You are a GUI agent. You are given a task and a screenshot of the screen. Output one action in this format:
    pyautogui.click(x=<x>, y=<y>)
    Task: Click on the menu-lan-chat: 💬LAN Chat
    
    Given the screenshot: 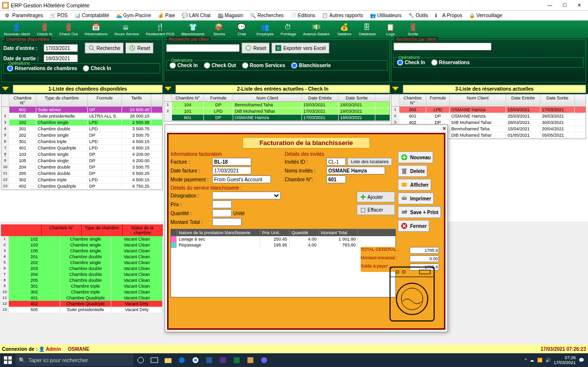 What is the action you would take?
    pyautogui.click(x=196, y=16)
    